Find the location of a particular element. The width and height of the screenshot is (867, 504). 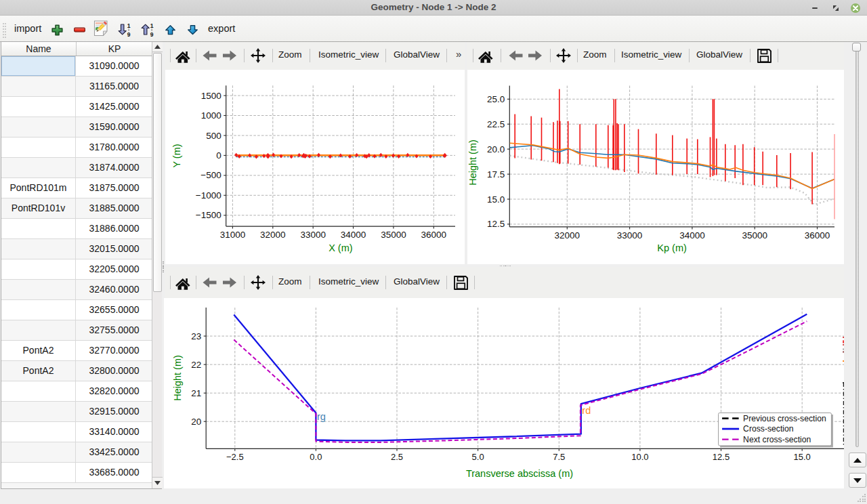

svg-text: 1000 is located at coordinates (211, 115).